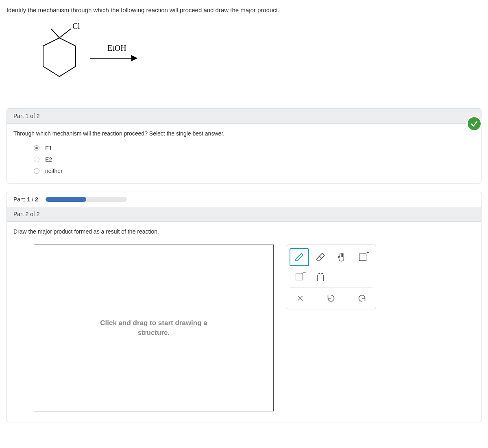  I want to click on option-label: E1, so click(49, 148).